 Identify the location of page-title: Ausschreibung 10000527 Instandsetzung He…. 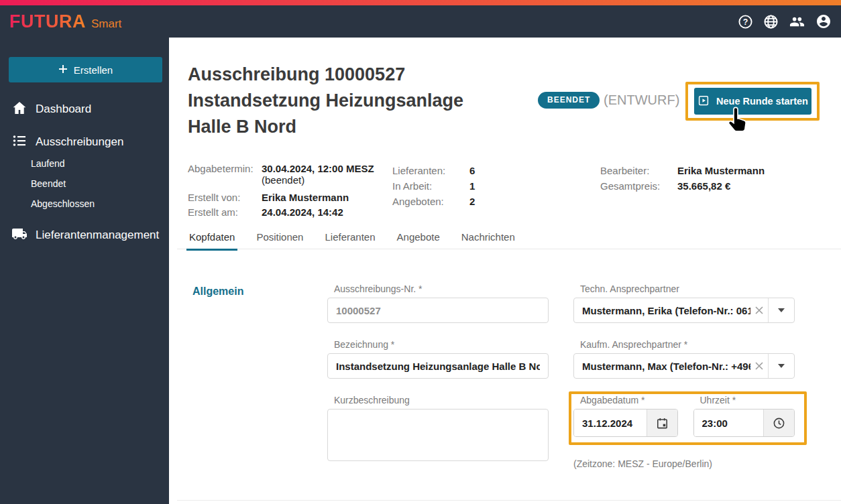
(349, 101).